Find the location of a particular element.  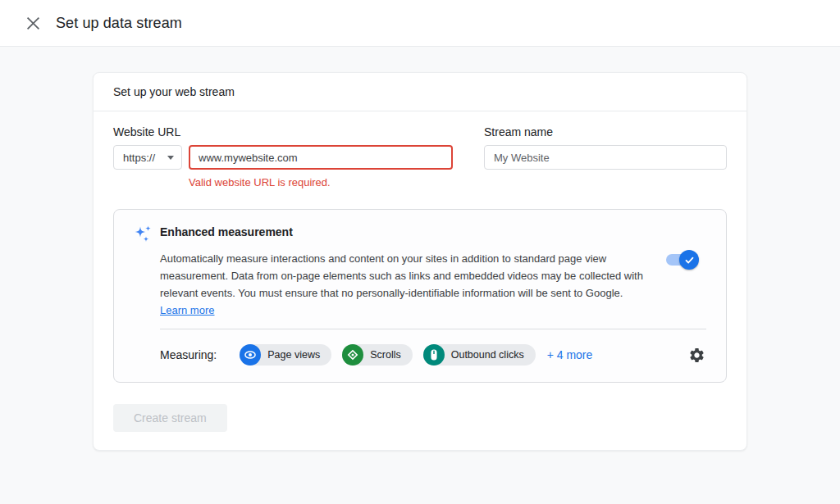

measuring-label: Measuring: is located at coordinates (189, 355).